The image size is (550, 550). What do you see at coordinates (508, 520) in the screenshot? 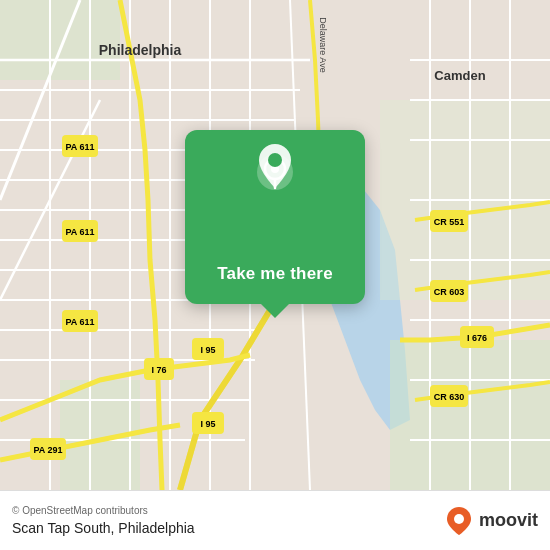
I see `moovit-brand-text: moovit` at bounding box center [508, 520].